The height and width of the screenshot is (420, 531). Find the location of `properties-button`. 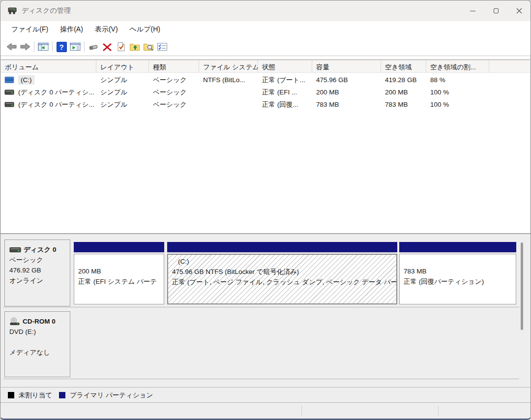

properties-button is located at coordinates (162, 47).